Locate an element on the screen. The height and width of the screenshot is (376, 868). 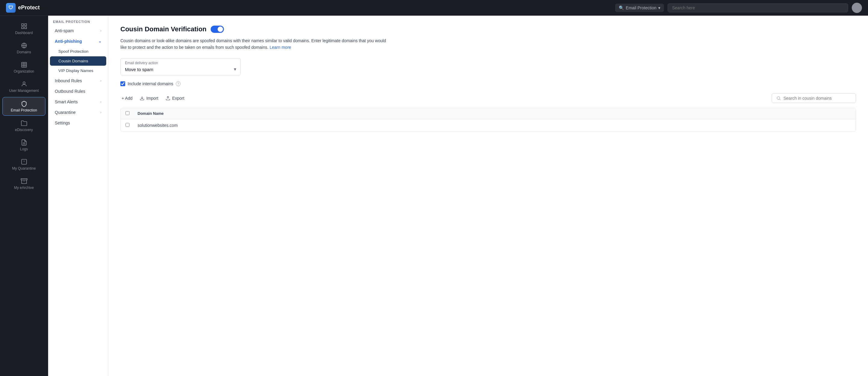
archive-icon is located at coordinates (24, 181).